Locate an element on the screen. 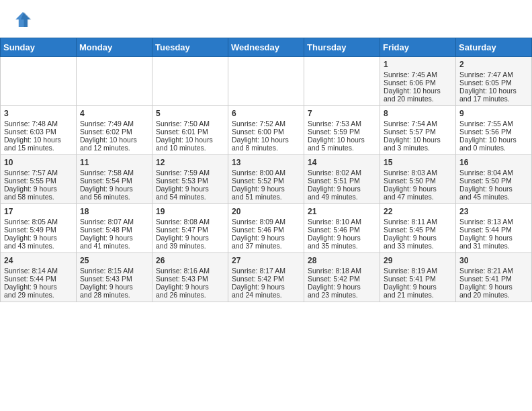 The image size is (532, 411). day-info-line: Sunrise: 8:07 AM is located at coordinates (114, 222).